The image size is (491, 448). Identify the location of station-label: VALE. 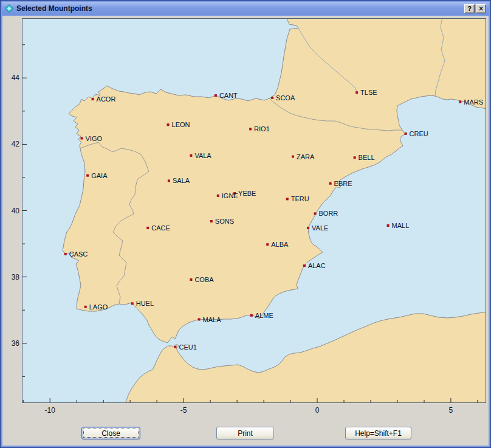
(320, 228).